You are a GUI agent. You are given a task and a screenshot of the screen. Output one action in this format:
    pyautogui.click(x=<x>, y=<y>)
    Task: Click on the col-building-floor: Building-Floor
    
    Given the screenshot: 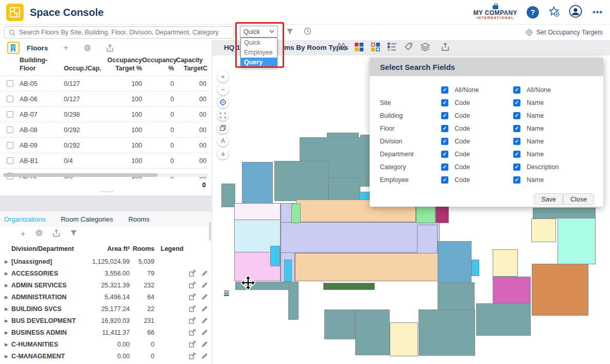 What is the action you would take?
    pyautogui.click(x=42, y=66)
    